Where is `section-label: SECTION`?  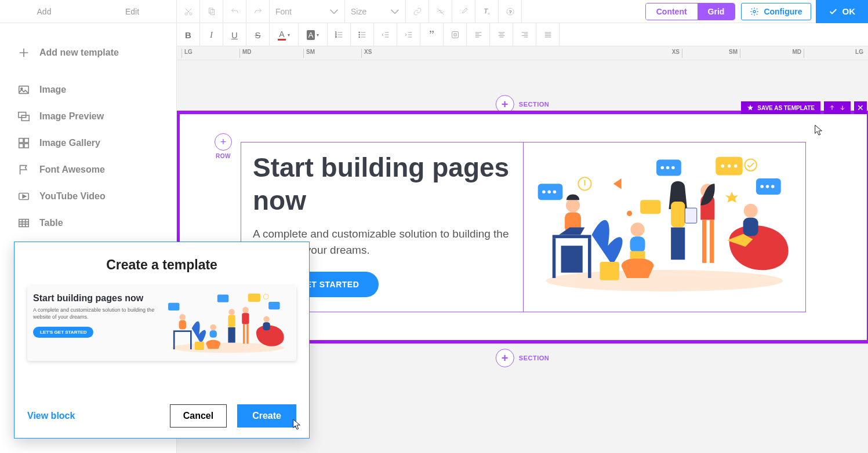 section-label: SECTION is located at coordinates (534, 104).